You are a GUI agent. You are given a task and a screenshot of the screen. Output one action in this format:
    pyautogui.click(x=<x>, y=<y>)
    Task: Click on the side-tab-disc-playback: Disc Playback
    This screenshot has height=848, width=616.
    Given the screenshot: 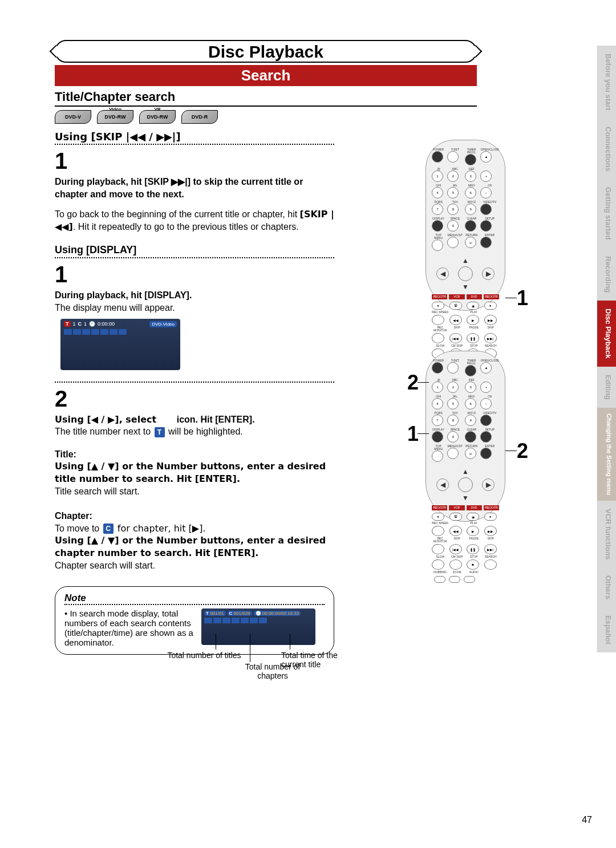 What is the action you would take?
    pyautogui.click(x=606, y=333)
    